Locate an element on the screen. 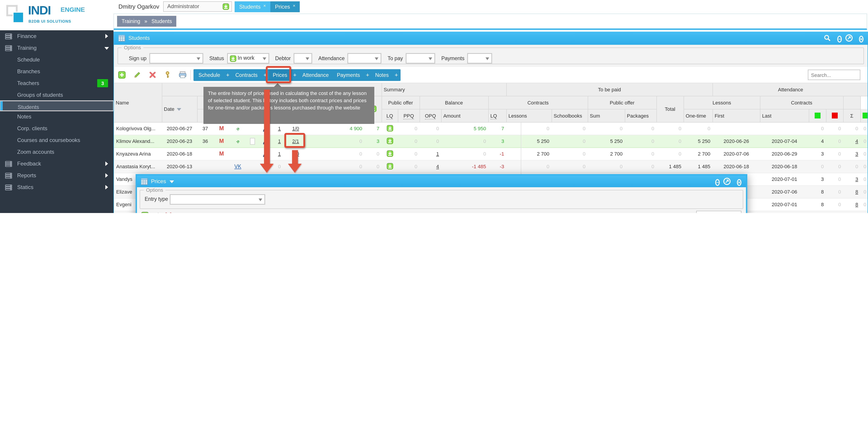 Image resolution: width=868 pixels, height=426 pixels. role-label: Administrator is located at coordinates (183, 6).